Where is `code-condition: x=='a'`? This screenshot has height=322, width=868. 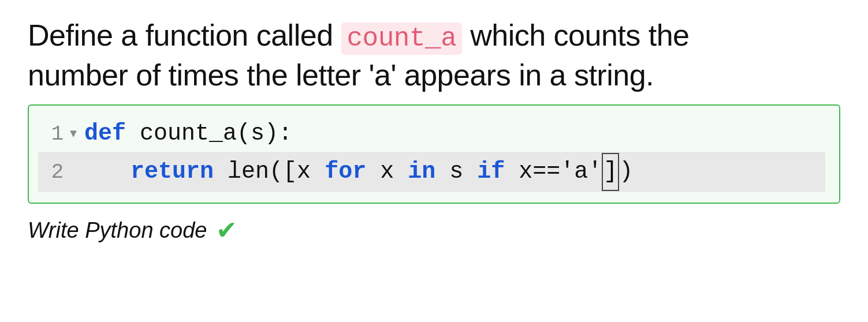
code-condition: x=='a' is located at coordinates (553, 172).